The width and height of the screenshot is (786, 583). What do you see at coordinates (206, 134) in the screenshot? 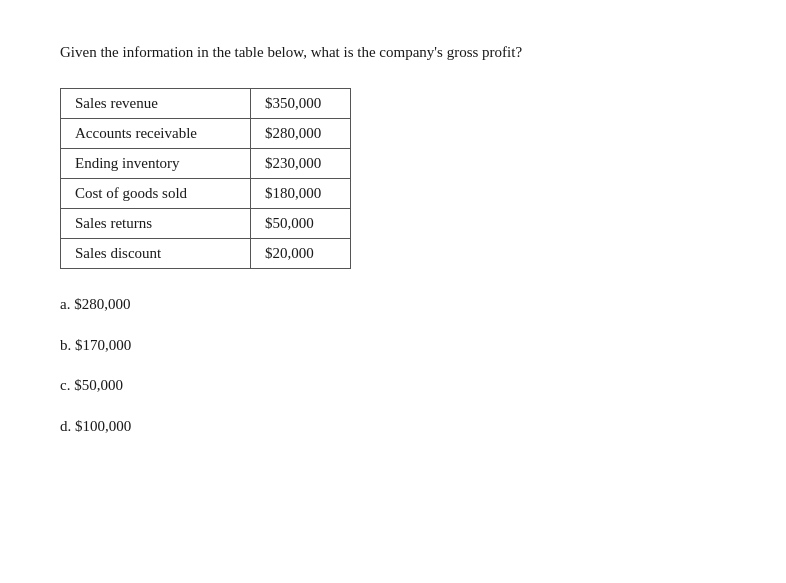
I see `table-row: Accounts receivable$280,000` at bounding box center [206, 134].